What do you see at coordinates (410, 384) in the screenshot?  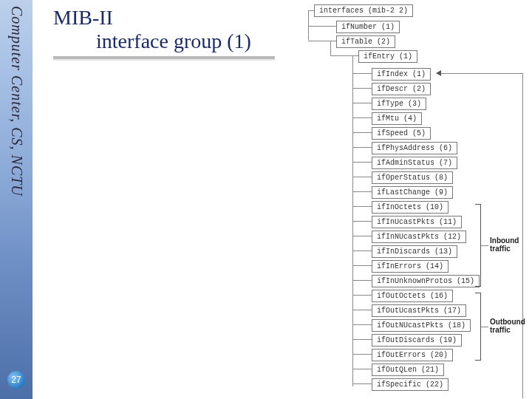 I see `node-ifspecific: ifSpecific (22)` at bounding box center [410, 384].